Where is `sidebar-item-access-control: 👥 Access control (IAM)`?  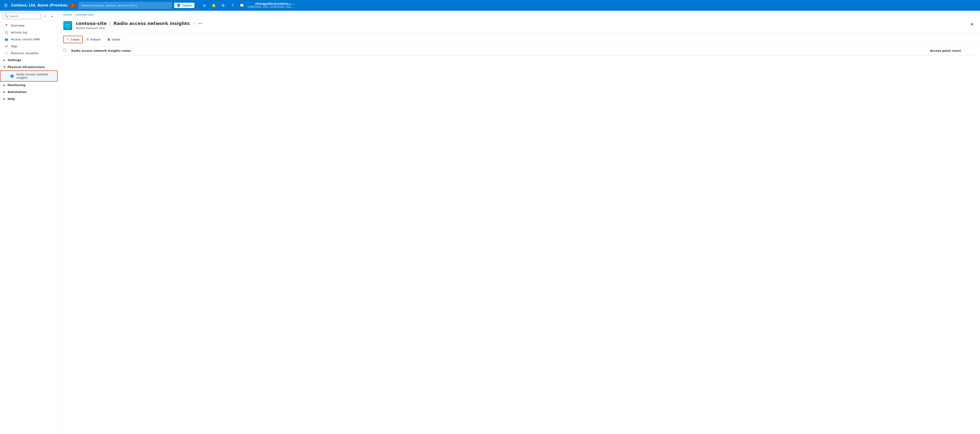 sidebar-item-access-control: 👥 Access control (IAM) is located at coordinates (29, 39).